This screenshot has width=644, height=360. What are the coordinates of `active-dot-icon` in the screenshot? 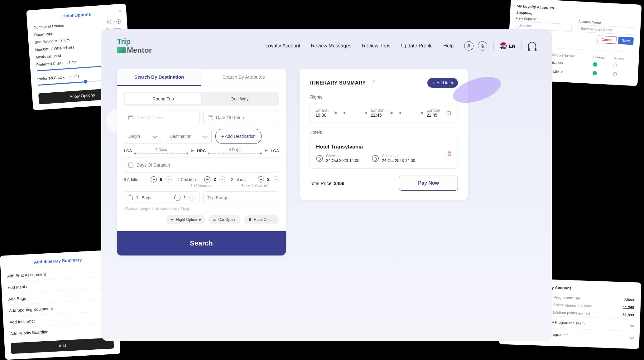 It's located at (200, 220).